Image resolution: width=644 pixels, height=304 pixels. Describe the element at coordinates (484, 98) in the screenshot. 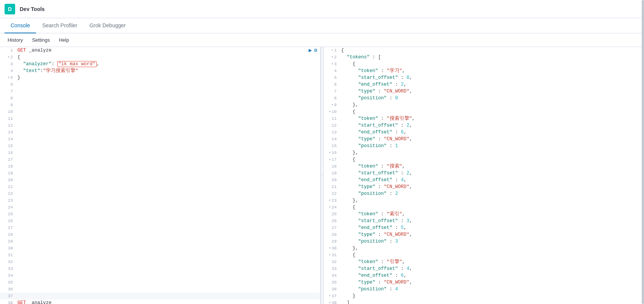

I see `table-row: 8 "position" : 0` at that location.